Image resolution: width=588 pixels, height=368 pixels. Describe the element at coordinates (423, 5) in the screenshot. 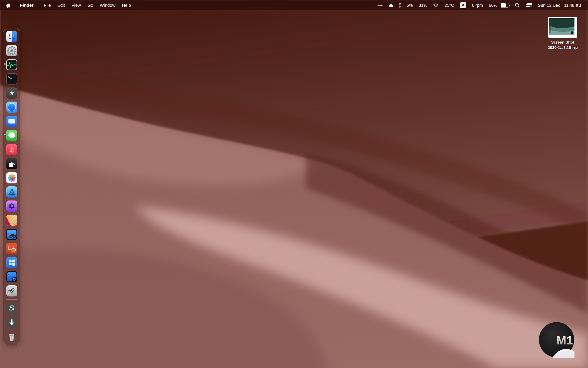

I see `memory-percent: 31%` at that location.